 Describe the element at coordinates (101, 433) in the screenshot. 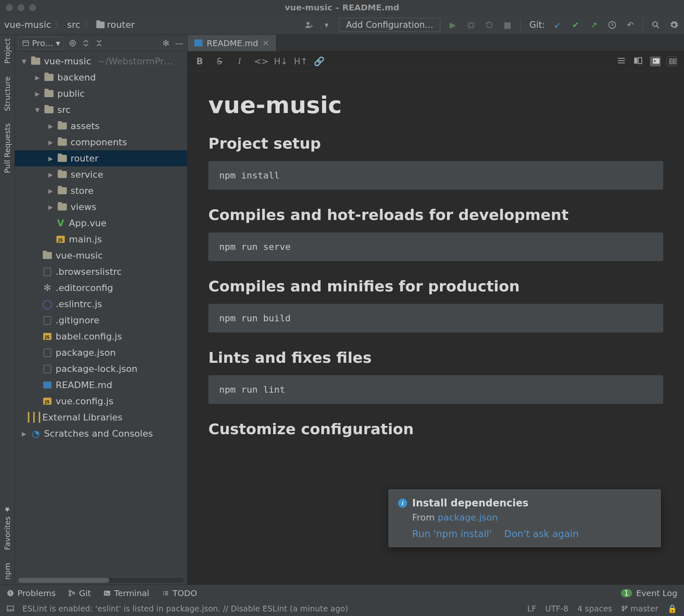

I see `tree-node: ▸◔Scratches and Consoles` at that location.